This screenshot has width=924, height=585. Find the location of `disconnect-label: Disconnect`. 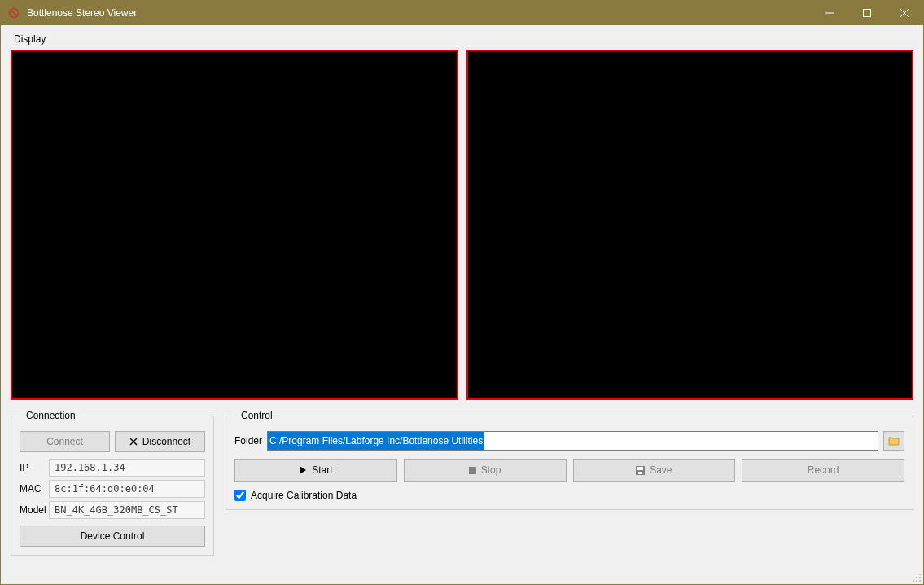

disconnect-label: Disconnect is located at coordinates (166, 442).